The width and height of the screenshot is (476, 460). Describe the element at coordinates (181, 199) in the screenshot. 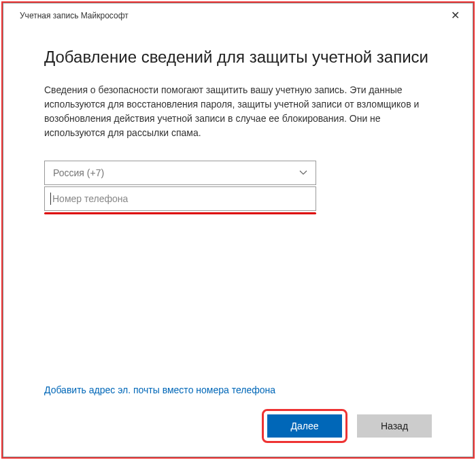

I see `phone-input` at that location.